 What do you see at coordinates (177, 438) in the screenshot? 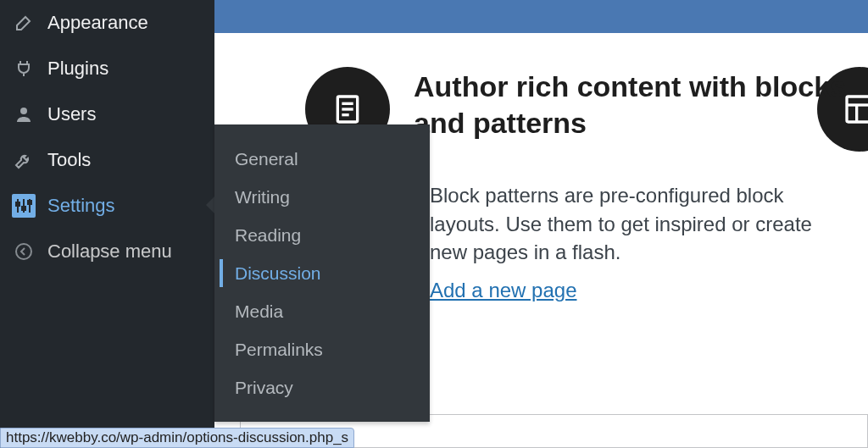
I see `statusbar-url: https://kwebby.co/wp-admin/options-discu…` at bounding box center [177, 438].